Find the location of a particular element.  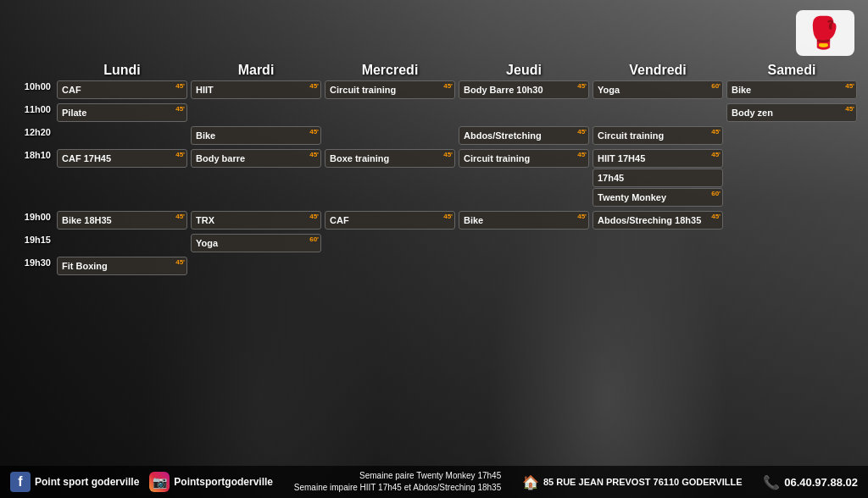

cell-samedi-1: Body zen45' is located at coordinates (792, 113).